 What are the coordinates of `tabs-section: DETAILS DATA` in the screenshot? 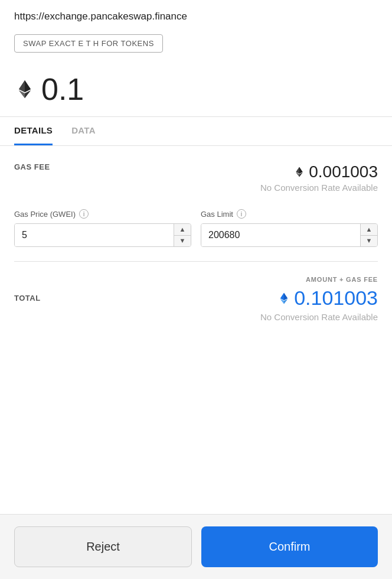 It's located at (196, 131).